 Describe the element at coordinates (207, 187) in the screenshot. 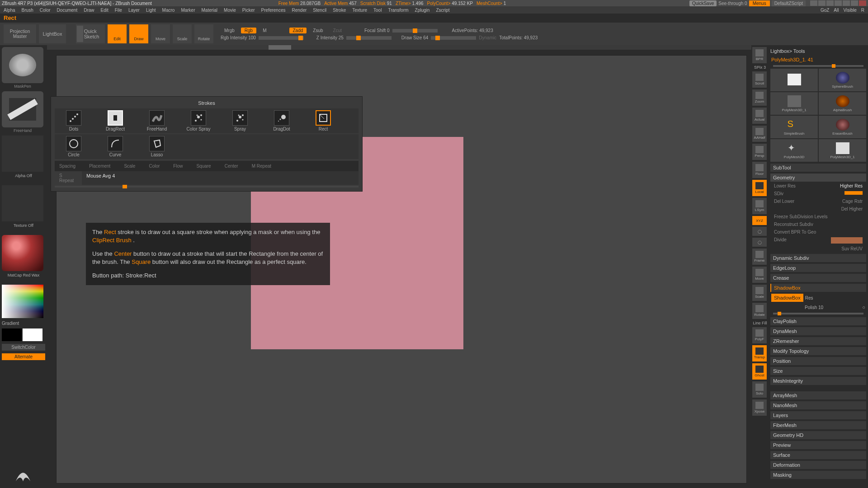

I see `mouse-avg-slider` at that location.